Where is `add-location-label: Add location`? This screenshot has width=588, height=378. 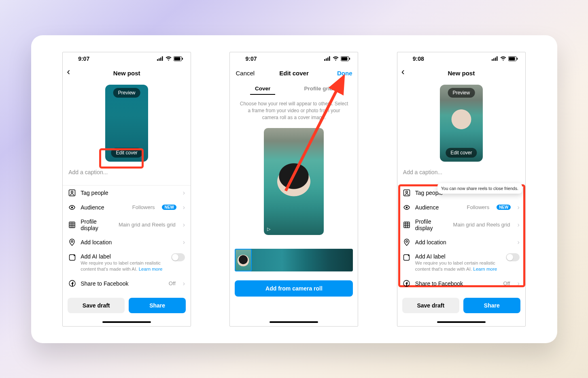 add-location-label: Add location is located at coordinates (129, 242).